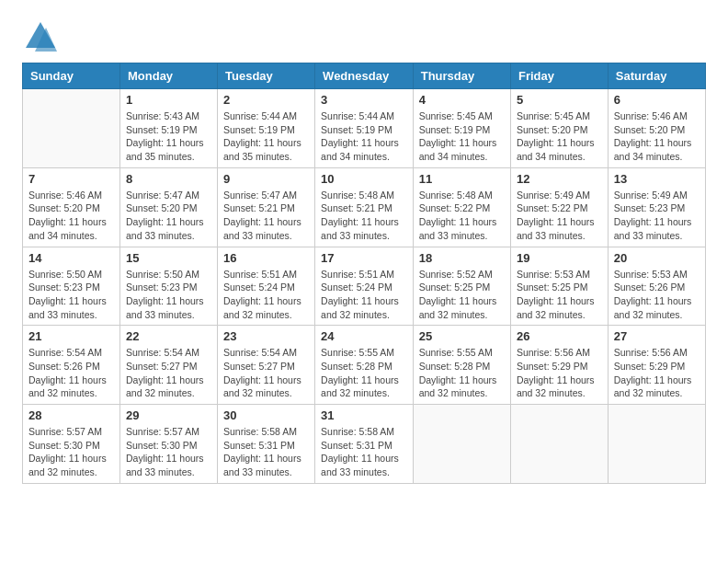 This screenshot has height=563, width=728. What do you see at coordinates (42, 37) in the screenshot?
I see `logo` at bounding box center [42, 37].